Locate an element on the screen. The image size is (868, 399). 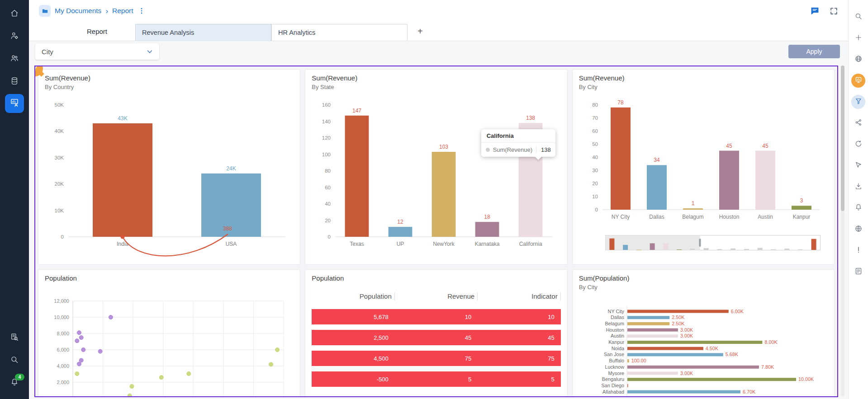
tool-search is located at coordinates (859, 17).